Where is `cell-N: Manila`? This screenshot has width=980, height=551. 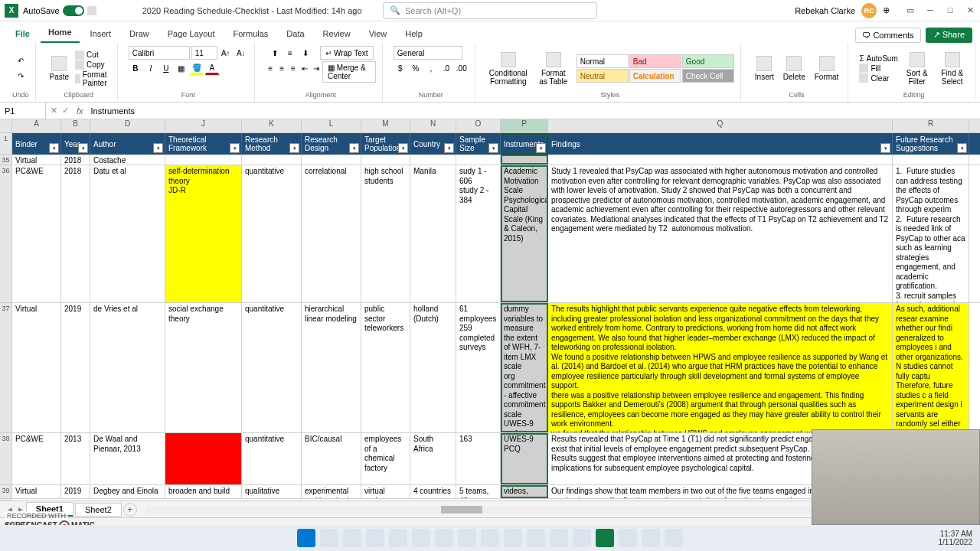 cell-N: Manila is located at coordinates (433, 234).